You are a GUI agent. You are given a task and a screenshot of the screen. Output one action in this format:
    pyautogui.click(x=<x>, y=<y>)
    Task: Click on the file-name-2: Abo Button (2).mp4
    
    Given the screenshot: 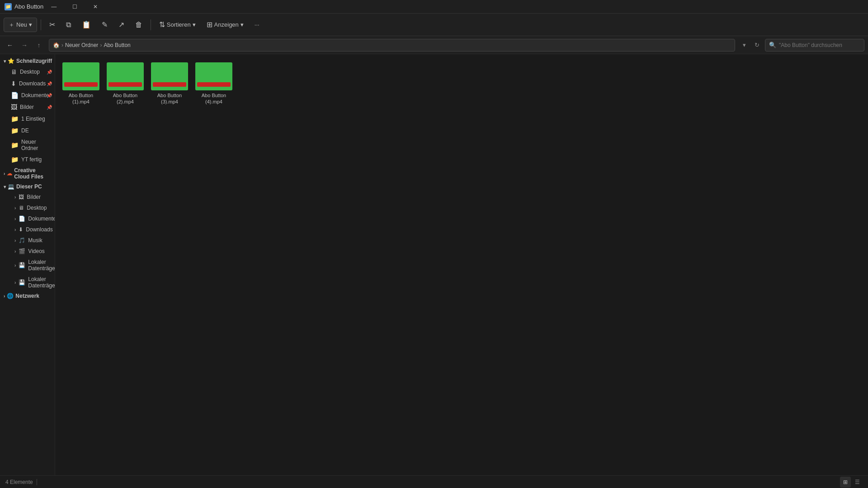 What is the action you would take?
    pyautogui.click(x=125, y=99)
    